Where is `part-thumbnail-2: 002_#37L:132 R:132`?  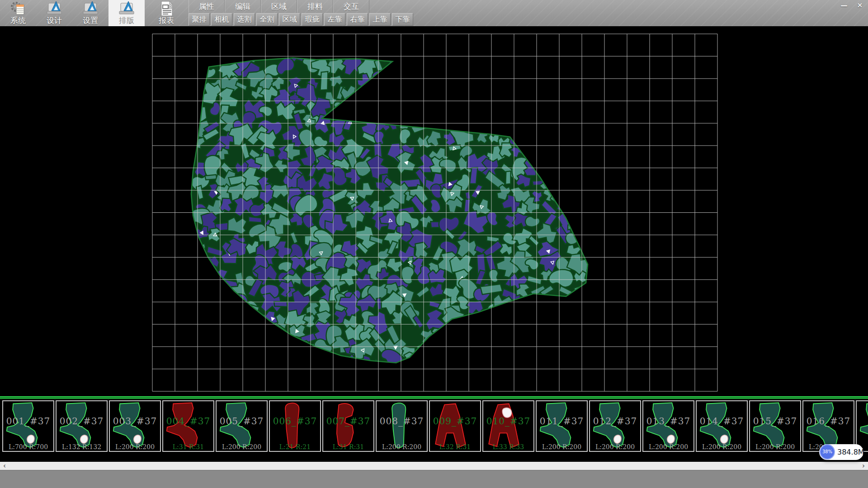
part-thumbnail-2: 002_#37L:132 R:132 is located at coordinates (81, 426).